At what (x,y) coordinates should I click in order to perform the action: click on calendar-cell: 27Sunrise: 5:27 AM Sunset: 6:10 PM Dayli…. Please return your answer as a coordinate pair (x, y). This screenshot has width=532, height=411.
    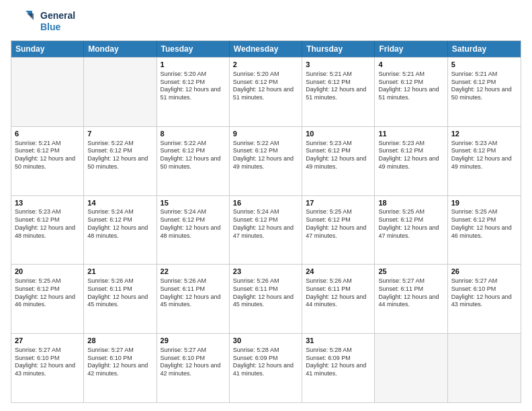
    Looking at the image, I should click on (48, 368).